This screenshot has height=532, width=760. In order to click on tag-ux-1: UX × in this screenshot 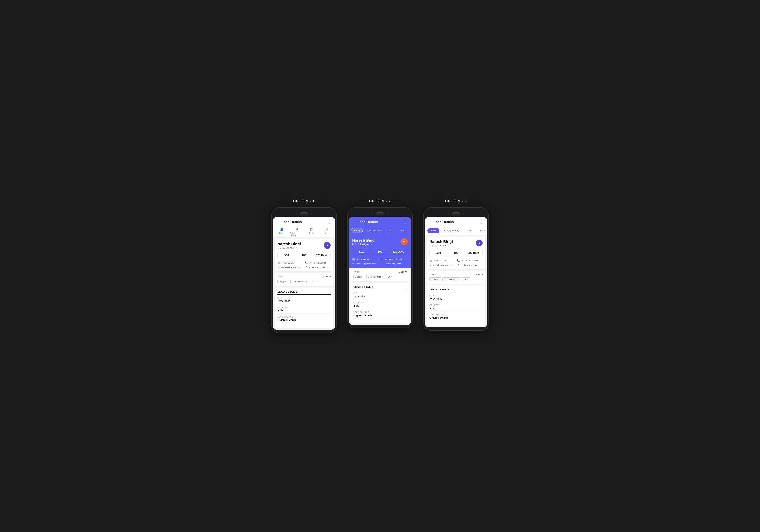, I will do `click(314, 281)`.